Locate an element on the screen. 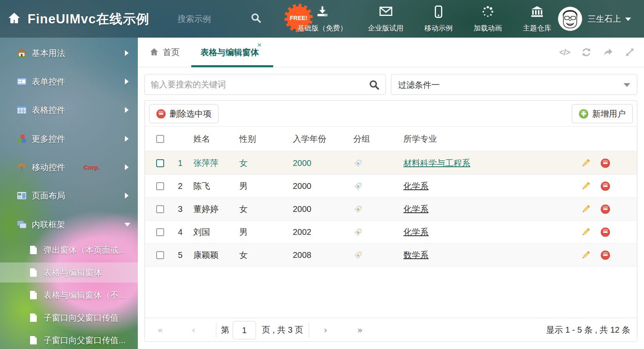  table-row: 5 康颖颖 女 2008 数学系 is located at coordinates (391, 255).